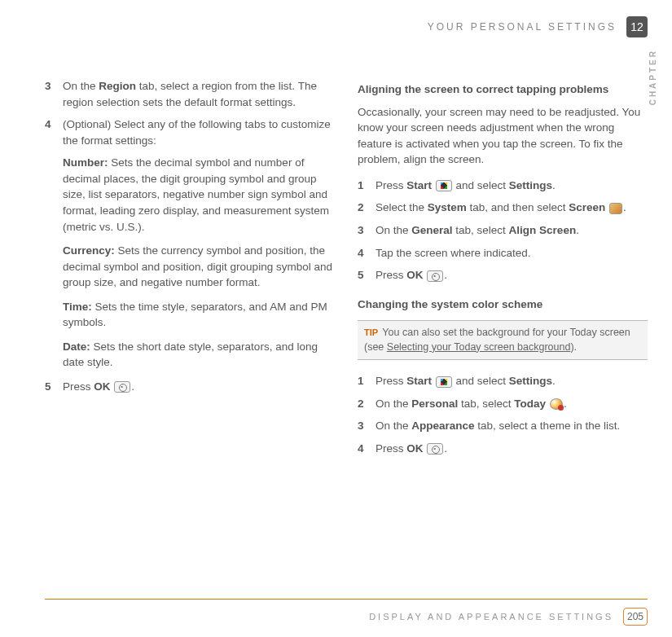  Describe the element at coordinates (503, 253) in the screenshot. I see `align-step-4: 4 Tap the screen where indicated.` at that location.